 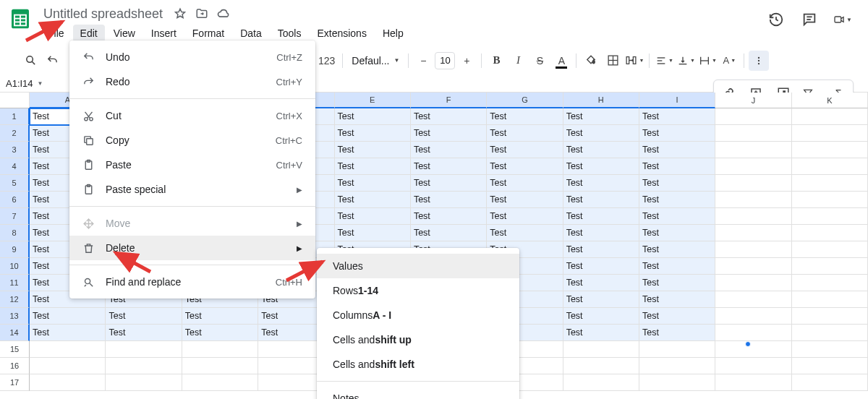 What do you see at coordinates (375, 61) in the screenshot?
I see `font-selector: Defaul... ▼` at bounding box center [375, 61].